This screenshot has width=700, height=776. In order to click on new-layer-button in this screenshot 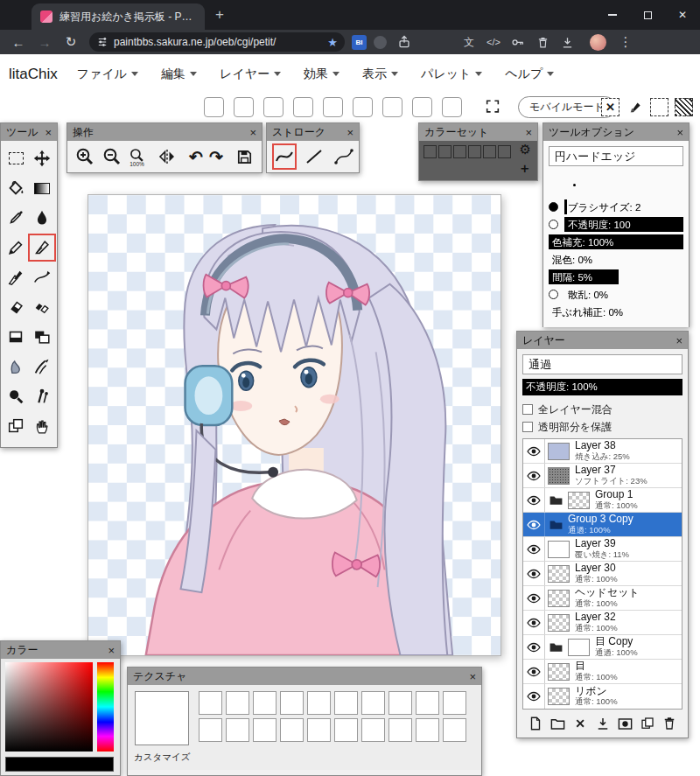, I will do `click(536, 724)`.